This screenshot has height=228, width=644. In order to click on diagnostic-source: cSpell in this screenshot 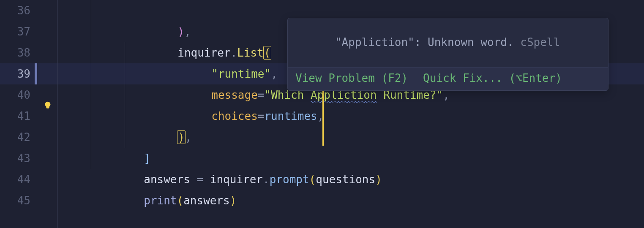, I will do `click(537, 42)`.